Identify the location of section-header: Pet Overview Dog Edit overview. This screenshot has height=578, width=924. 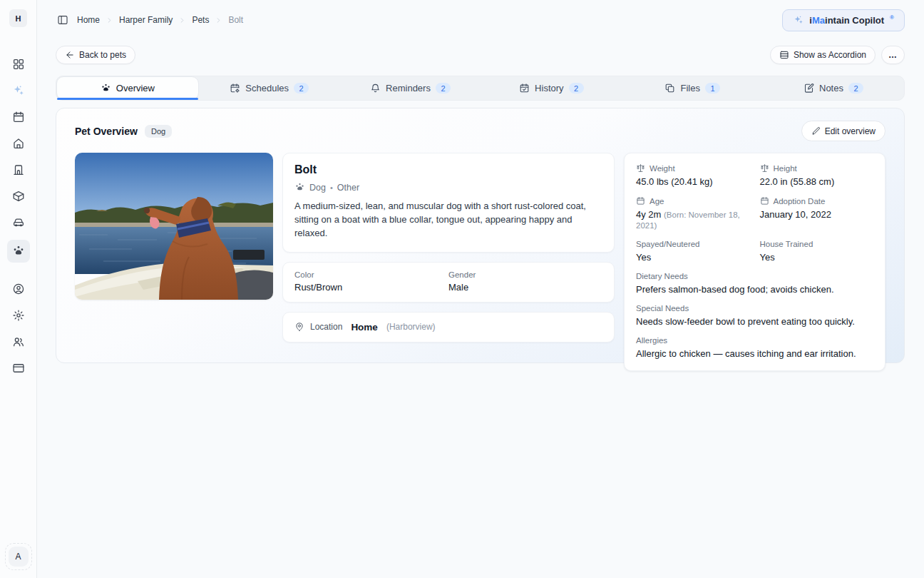
(481, 131).